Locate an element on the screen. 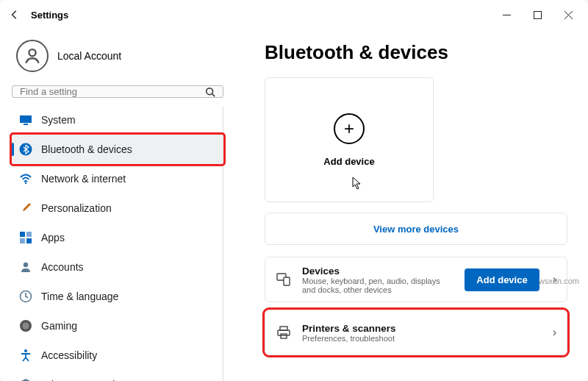  devices-icon is located at coordinates (284, 279).